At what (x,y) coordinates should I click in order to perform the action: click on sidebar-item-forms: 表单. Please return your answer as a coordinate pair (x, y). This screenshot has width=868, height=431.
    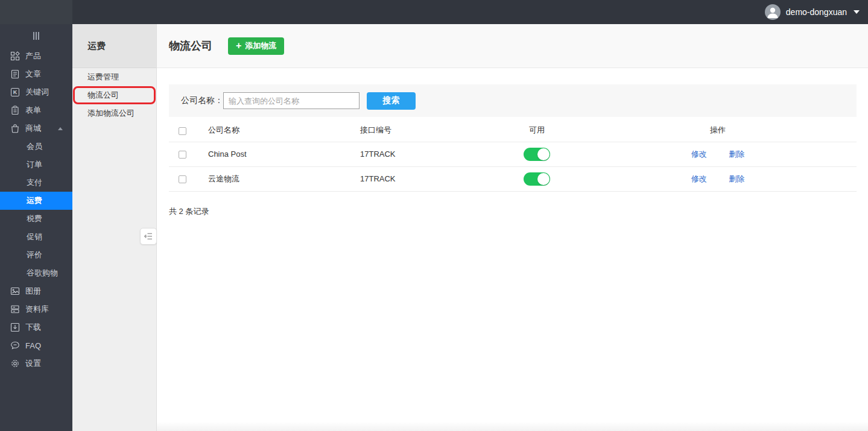
    Looking at the image, I should click on (36, 110).